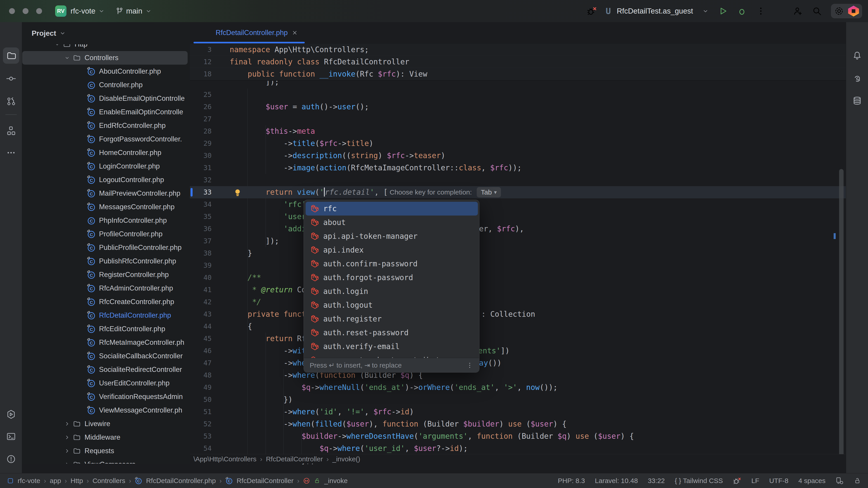  What do you see at coordinates (238, 193) in the screenshot?
I see `intention-bulb-icon` at bounding box center [238, 193].